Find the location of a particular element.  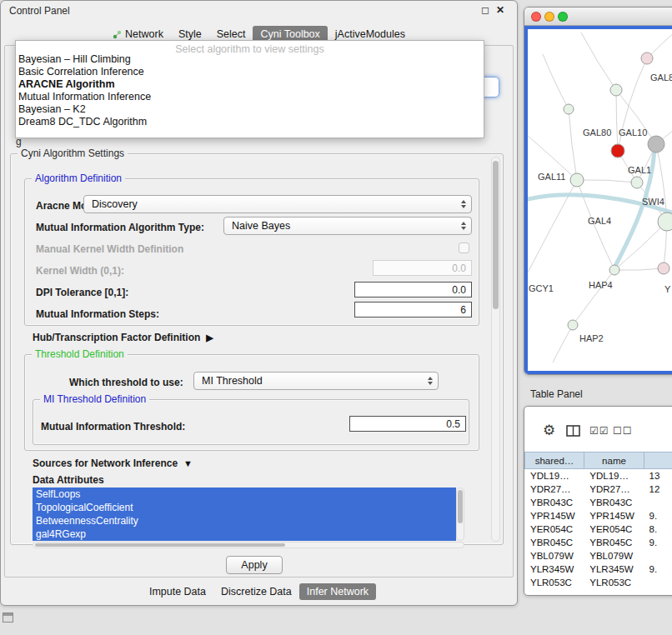

dpi-tolerance-field: 0.0 is located at coordinates (414, 290).